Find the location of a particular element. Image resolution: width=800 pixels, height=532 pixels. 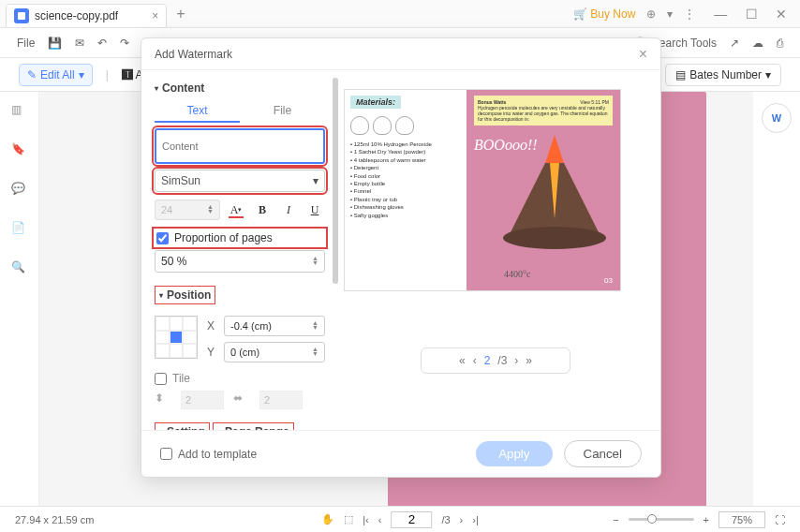

tile-v-input: 2 is located at coordinates (281, 400).